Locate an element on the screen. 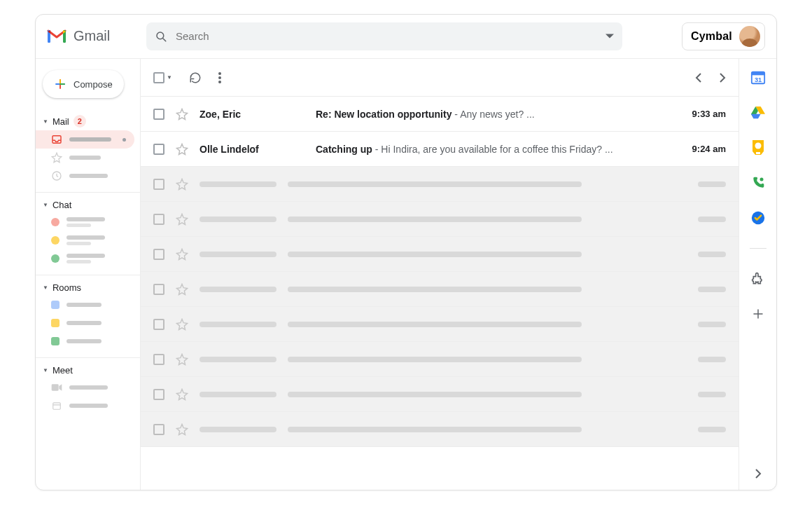 The image size is (812, 508). addons-icon is located at coordinates (758, 279).